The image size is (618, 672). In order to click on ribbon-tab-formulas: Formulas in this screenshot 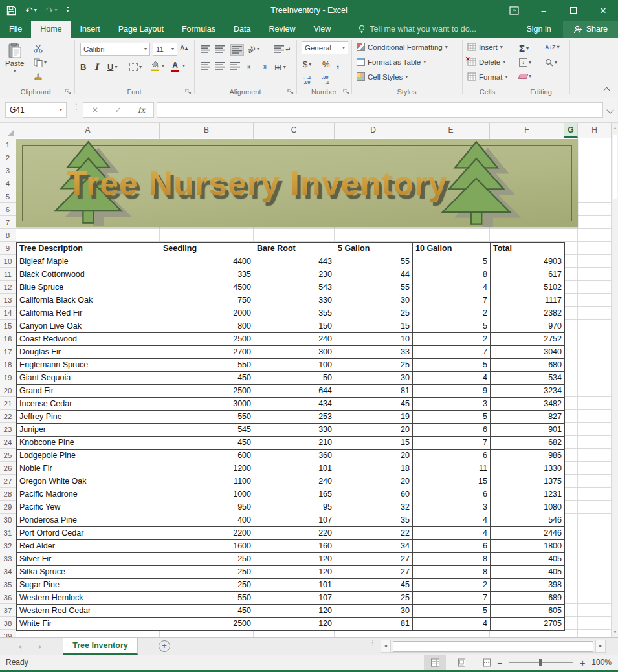, I will do `click(199, 29)`.